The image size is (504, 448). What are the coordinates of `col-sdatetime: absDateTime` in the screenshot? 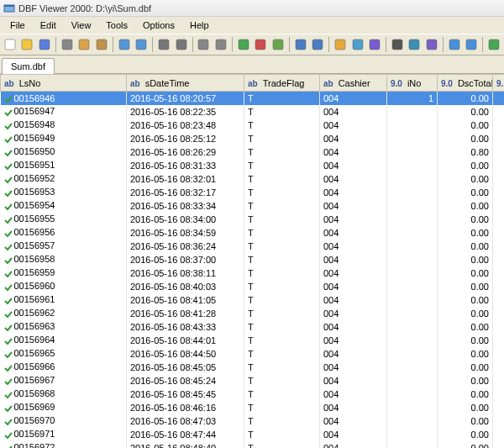 It's located at (186, 83).